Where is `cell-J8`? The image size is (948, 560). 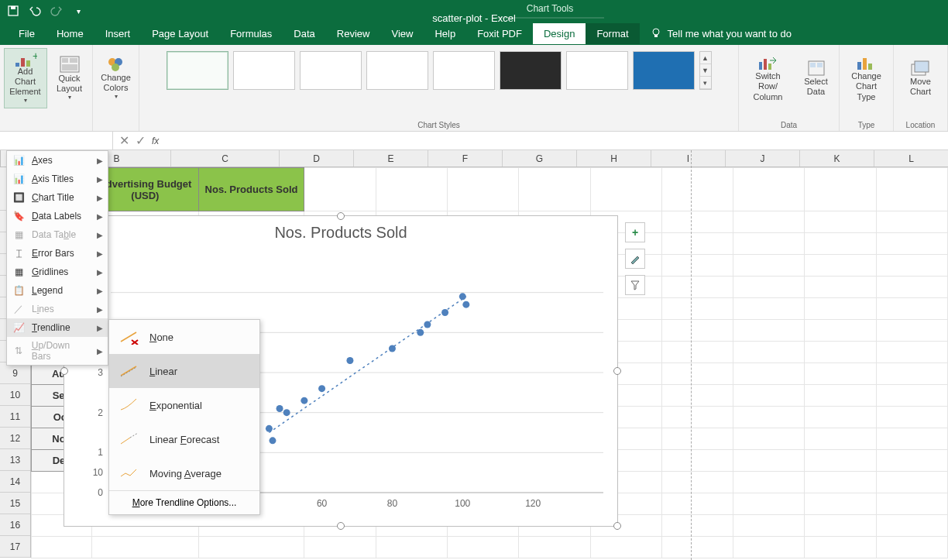 cell-J8 is located at coordinates (769, 352).